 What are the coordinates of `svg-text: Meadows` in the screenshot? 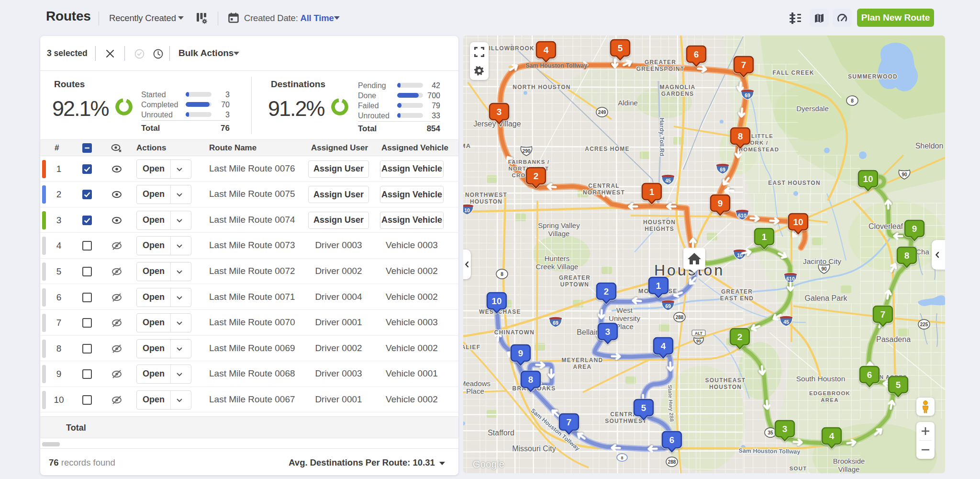 It's located at (477, 383).